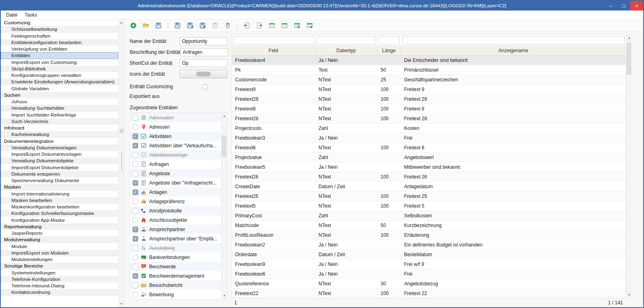 Image resolution: width=644 pixels, height=308 pixels. I want to click on maximize-button: □, so click(624, 6).